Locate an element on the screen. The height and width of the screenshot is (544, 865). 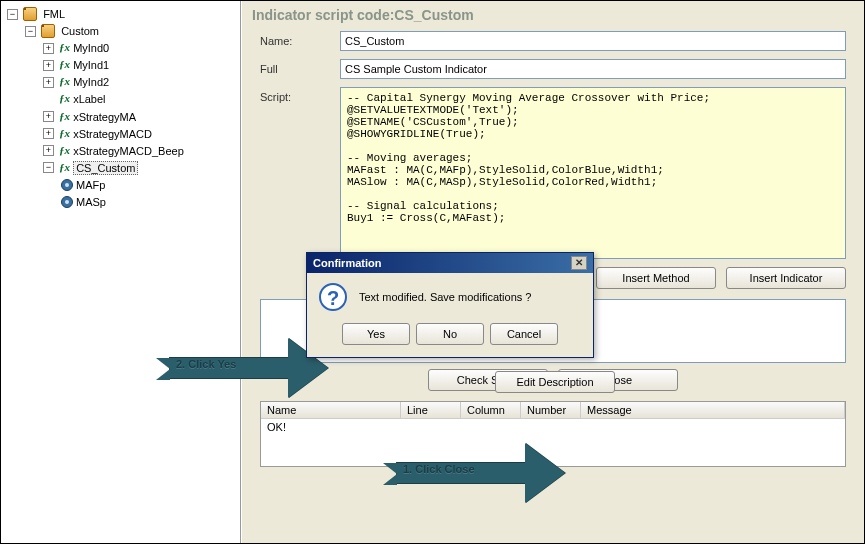
tree-item-label: CS_Custom is located at coordinates (106, 168).